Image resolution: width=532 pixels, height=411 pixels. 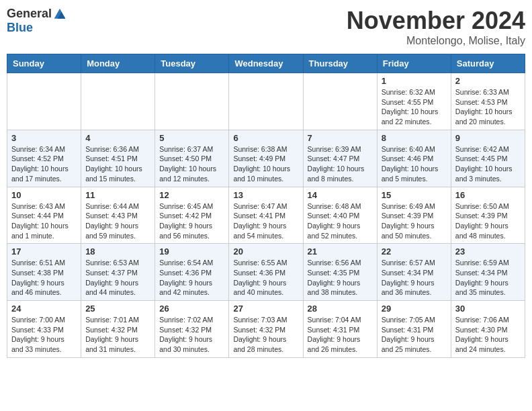 What do you see at coordinates (44, 164) in the screenshot?
I see `day-info: Sunrise: 6:34 AM Sunset: 4:52 PM Dayligh…` at bounding box center [44, 164].